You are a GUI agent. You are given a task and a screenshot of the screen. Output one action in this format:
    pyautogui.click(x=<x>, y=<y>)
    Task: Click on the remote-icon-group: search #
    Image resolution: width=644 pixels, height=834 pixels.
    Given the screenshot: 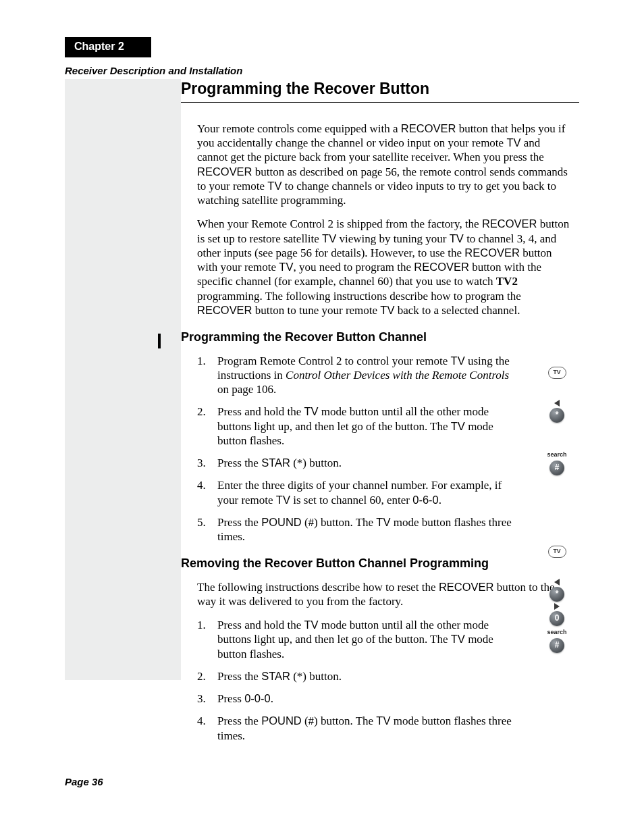 What is the action you would take?
    pyautogui.click(x=557, y=463)
    